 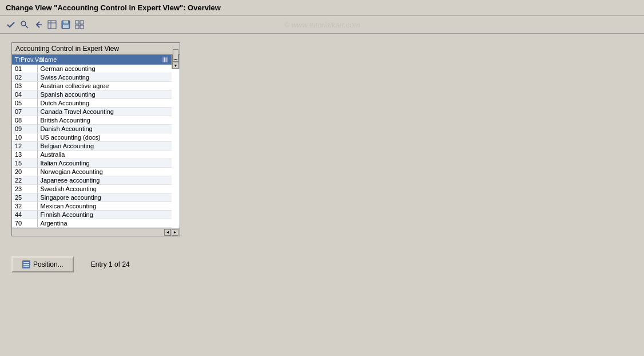 What do you see at coordinates (92, 86) in the screenshot?
I see `table-row: 03 Austrian collective agree` at bounding box center [92, 86].